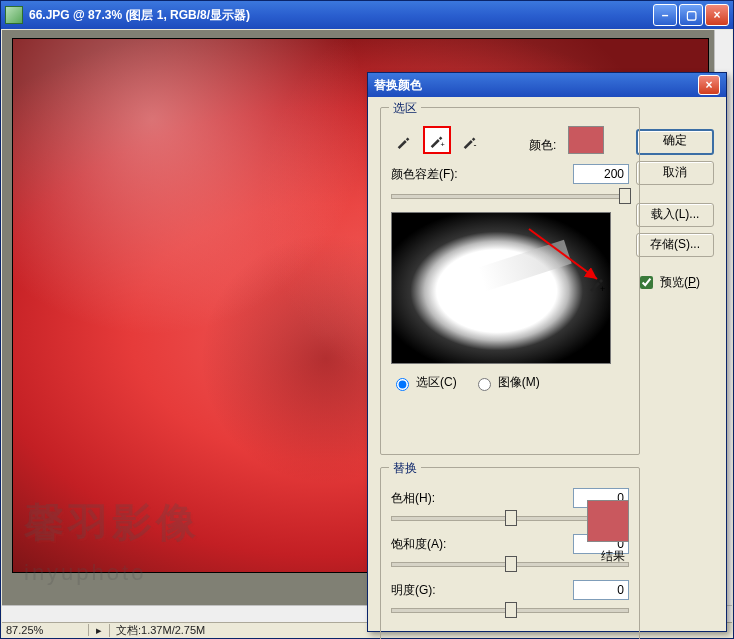 The height and width of the screenshot is (639, 734). What do you see at coordinates (601, 174) in the screenshot?
I see `fuzziness-input` at bounding box center [601, 174].